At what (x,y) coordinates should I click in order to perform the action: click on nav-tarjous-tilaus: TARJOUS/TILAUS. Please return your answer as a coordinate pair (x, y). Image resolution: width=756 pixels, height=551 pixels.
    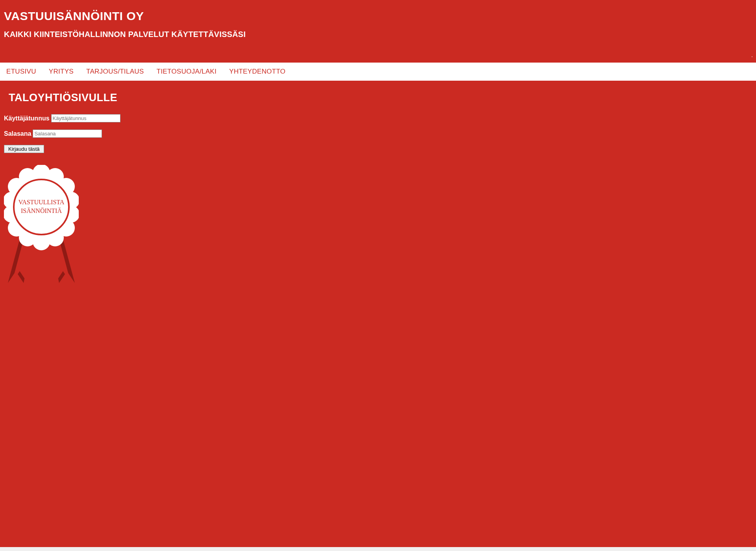
    Looking at the image, I should click on (115, 72).